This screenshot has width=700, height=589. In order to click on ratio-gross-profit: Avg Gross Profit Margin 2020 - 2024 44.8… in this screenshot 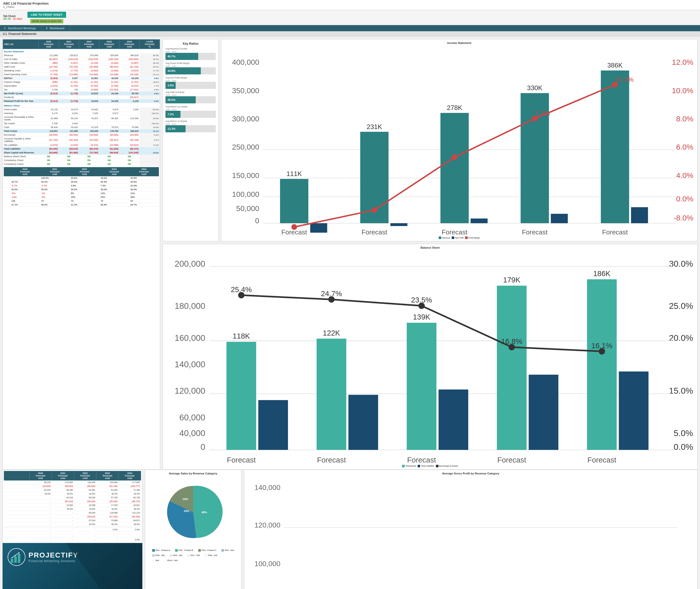, I will do `click(190, 68)`.